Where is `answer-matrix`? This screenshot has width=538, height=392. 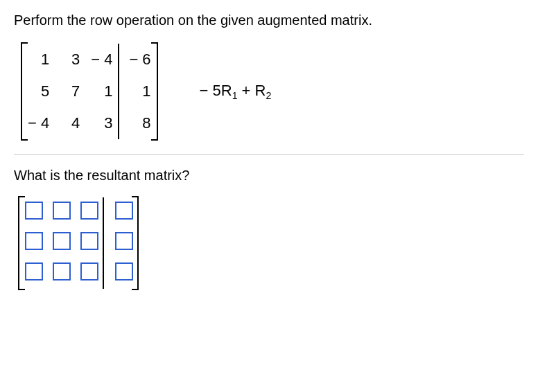 answer-matrix is located at coordinates (78, 243).